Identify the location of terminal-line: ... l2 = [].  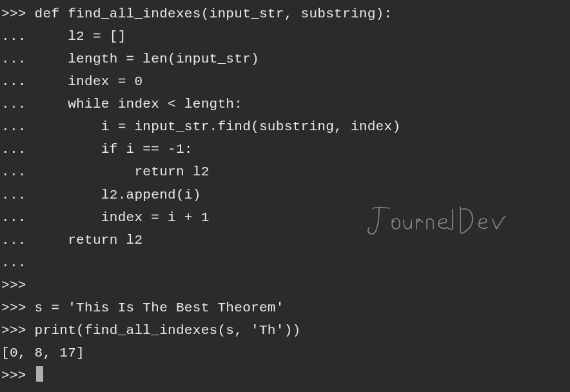
(285, 36).